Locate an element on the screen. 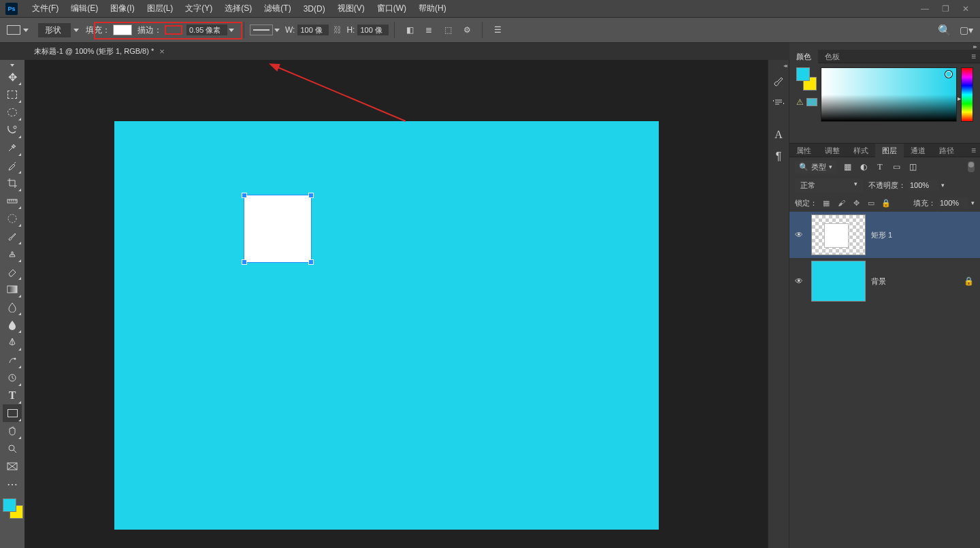 The image size is (980, 548). toolbar-expand-icon is located at coordinates (12, 65).